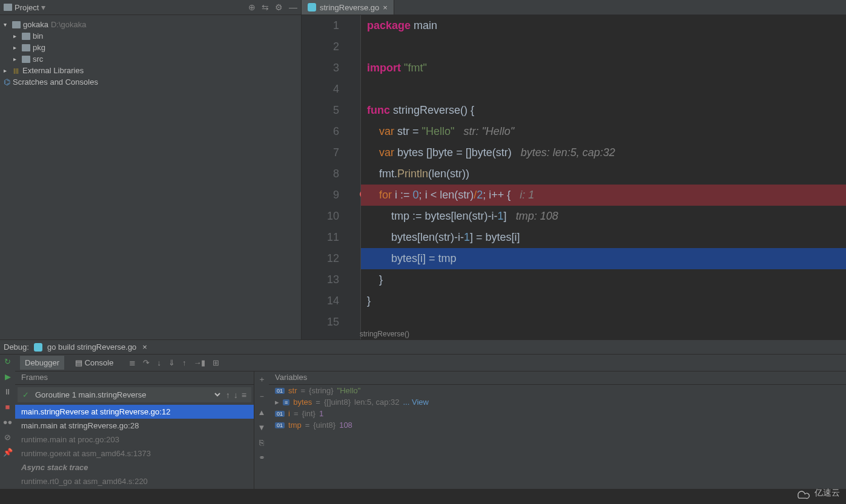 Image resolution: width=846 pixels, height=504 pixels. What do you see at coordinates (184, 363) in the screenshot?
I see `step-out-icon: ↑` at bounding box center [184, 363].